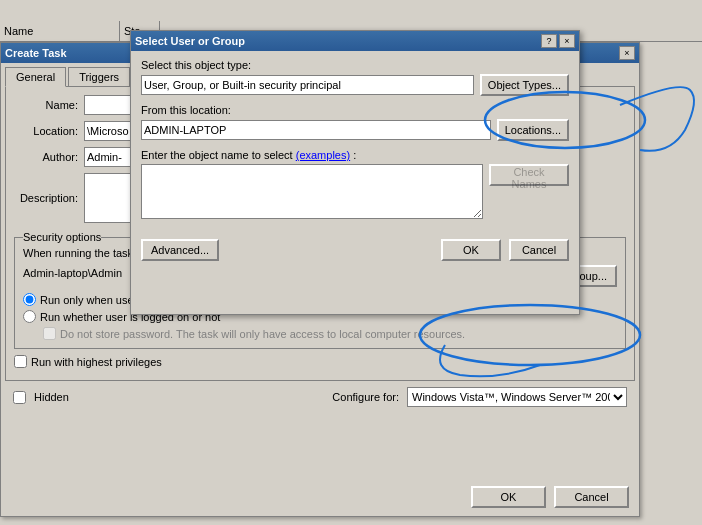 The width and height of the screenshot is (702, 525). I want to click on create-task-controls: ×, so click(627, 53).